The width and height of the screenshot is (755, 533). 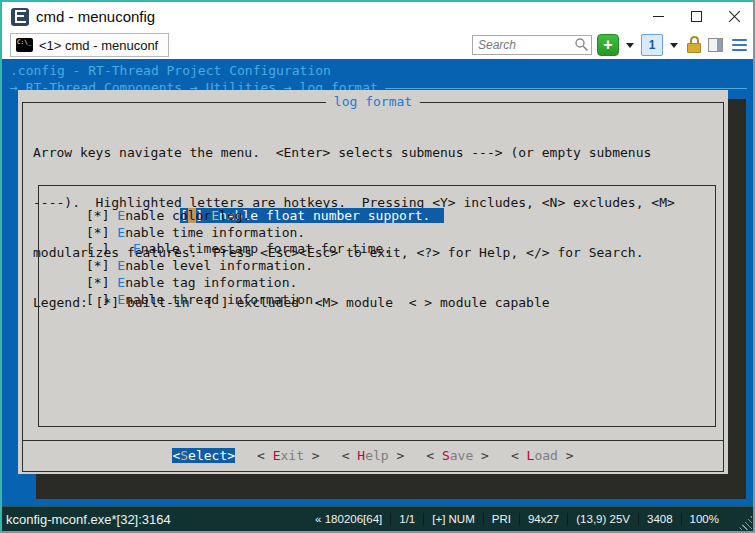 I want to click on hamburger-icon, so click(x=740, y=40).